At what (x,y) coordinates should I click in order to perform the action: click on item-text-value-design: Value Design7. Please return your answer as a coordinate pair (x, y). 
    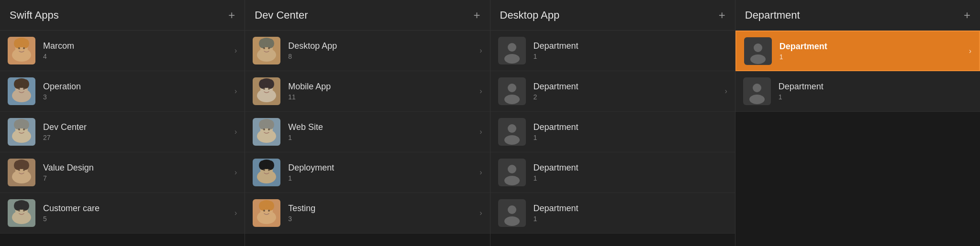
    Looking at the image, I should click on (137, 172).